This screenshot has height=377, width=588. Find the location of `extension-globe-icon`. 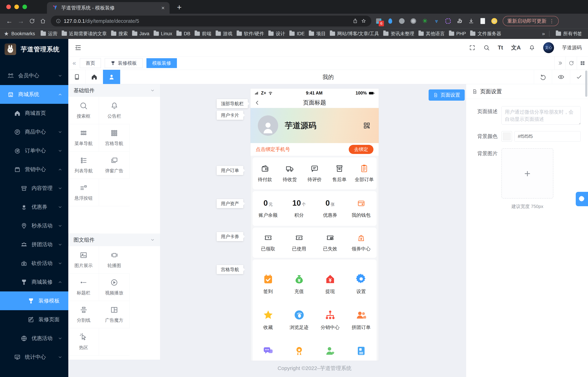

extension-globe-icon is located at coordinates (402, 21).